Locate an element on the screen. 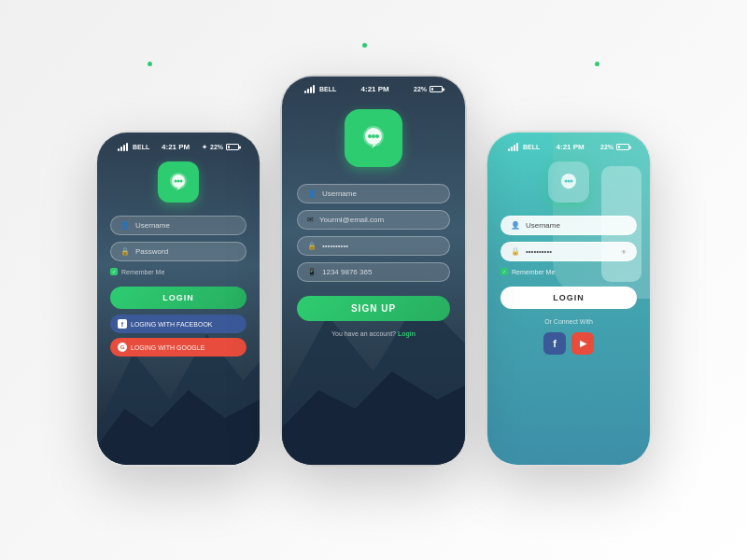  facebook-icon: f is located at coordinates (122, 324).